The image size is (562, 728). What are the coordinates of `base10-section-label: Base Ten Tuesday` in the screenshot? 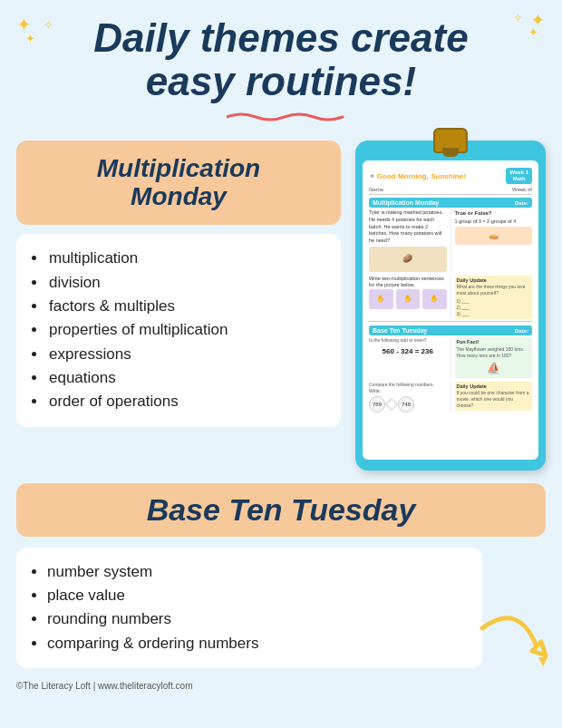 It's located at (400, 330).